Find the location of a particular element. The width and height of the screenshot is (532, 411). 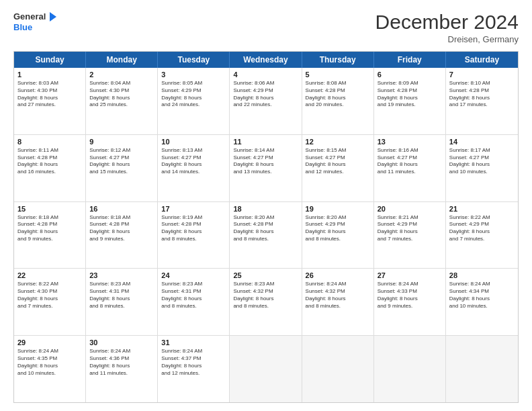

day-number: 3 is located at coordinates (193, 75).